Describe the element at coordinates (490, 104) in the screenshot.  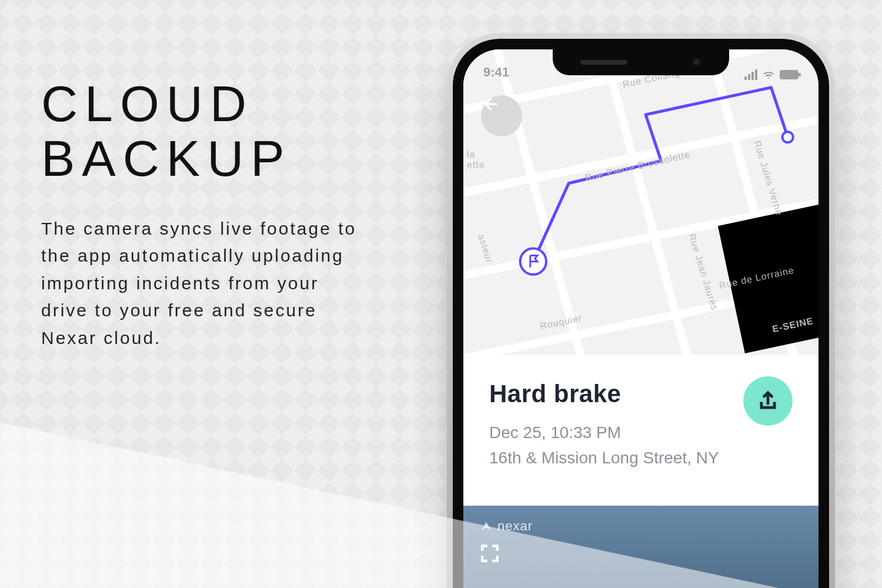
I see `arrow-left-icon` at that location.